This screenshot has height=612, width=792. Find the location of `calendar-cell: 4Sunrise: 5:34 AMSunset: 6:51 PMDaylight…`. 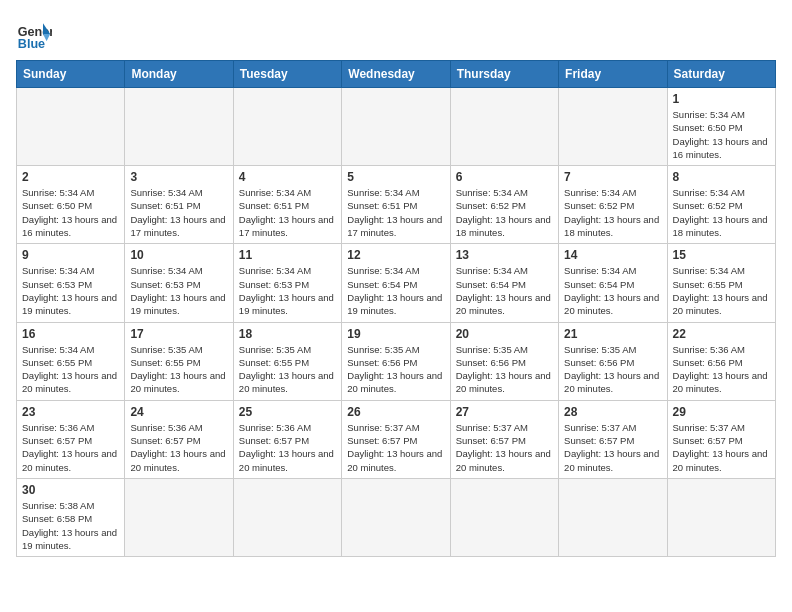

calendar-cell: 4Sunrise: 5:34 AMSunset: 6:51 PMDaylight… is located at coordinates (287, 205).